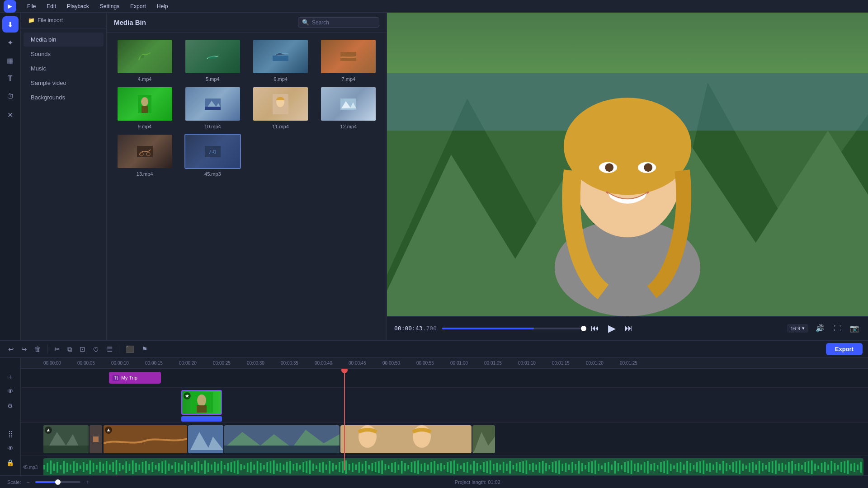 Image resolution: width=868 pixels, height=488 pixels. I want to click on delete-button: 🗑, so click(38, 349).